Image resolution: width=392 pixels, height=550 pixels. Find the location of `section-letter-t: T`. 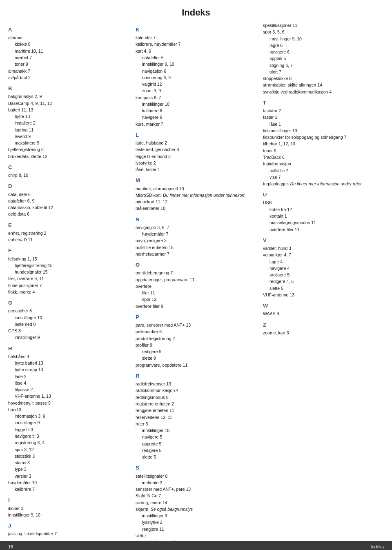

section-letter-t: T is located at coordinates (323, 103).